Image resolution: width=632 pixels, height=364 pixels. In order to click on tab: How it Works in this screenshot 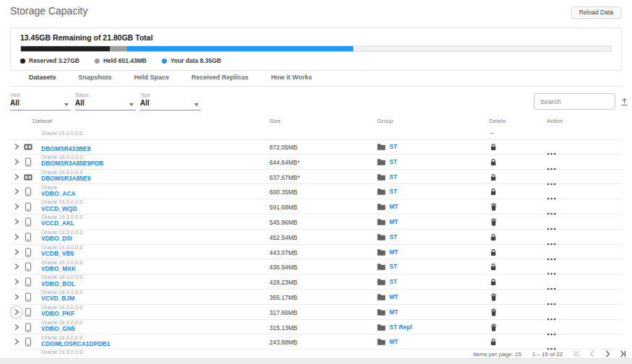, I will do `click(292, 78)`.